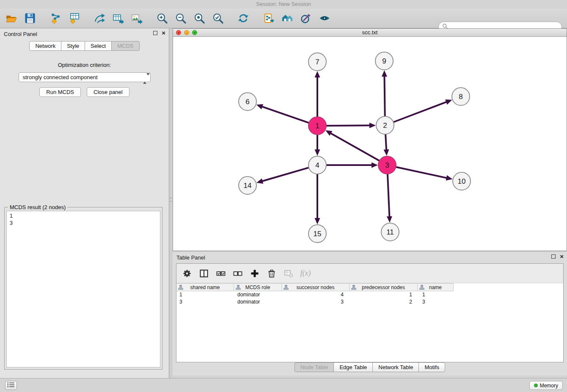 This screenshot has height=392, width=567. Describe the element at coordinates (179, 33) in the screenshot. I see `close-window-icon: ×` at that location.